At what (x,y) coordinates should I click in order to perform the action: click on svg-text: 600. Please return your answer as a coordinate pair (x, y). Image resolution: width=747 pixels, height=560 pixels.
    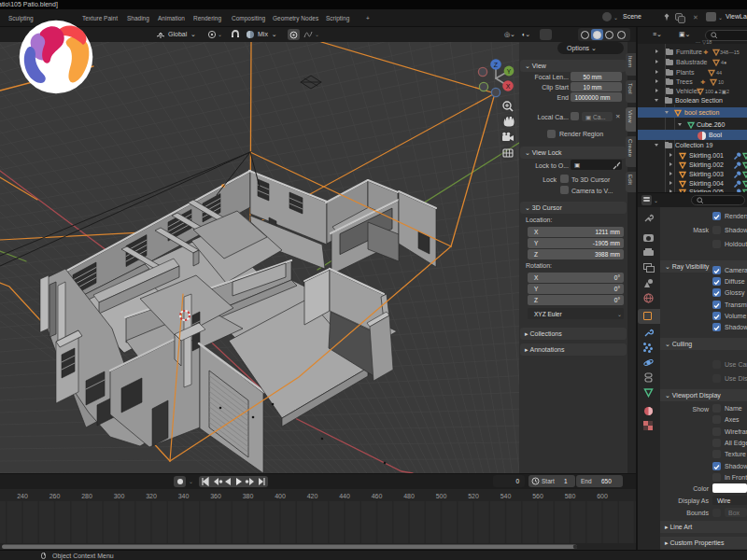
    Looking at the image, I should click on (602, 497).